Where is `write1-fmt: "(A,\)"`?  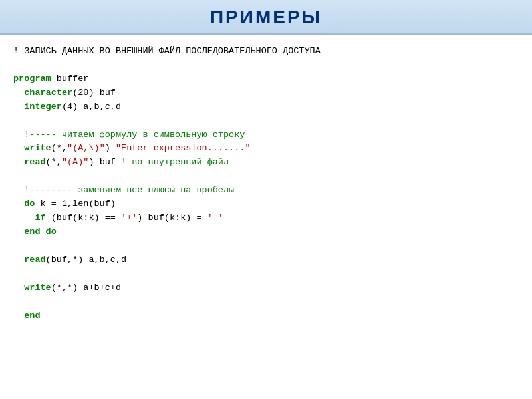 write1-fmt: "(A,\)" is located at coordinates (86, 148).